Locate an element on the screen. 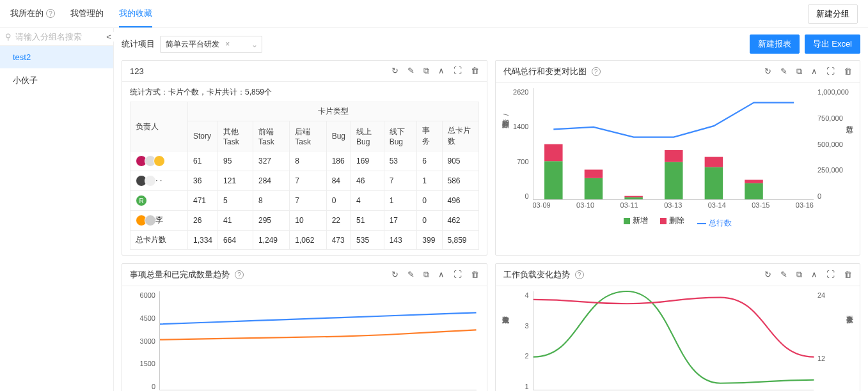 The image size is (868, 391). chart-code-lines: 新增/删除行 总行数 262014007000 1,000,000750,000… is located at coordinates (678, 151).